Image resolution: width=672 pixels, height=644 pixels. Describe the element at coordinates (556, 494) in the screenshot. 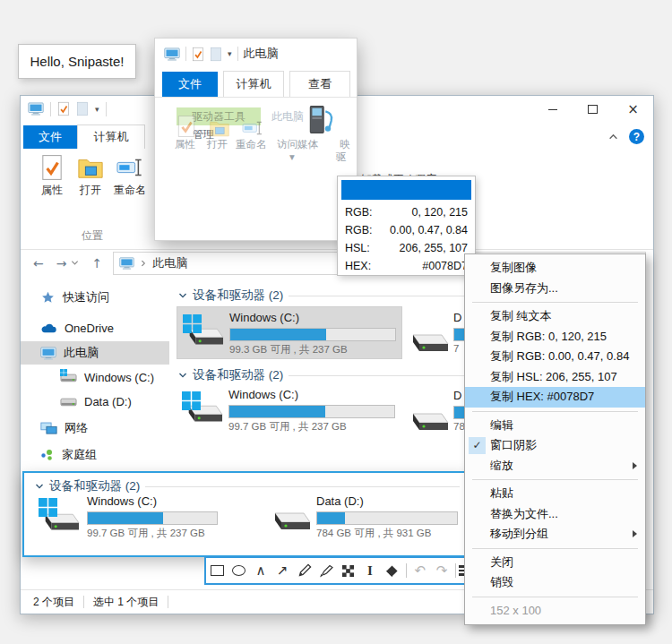

I see `menu-item-paste: 粘贴` at that location.